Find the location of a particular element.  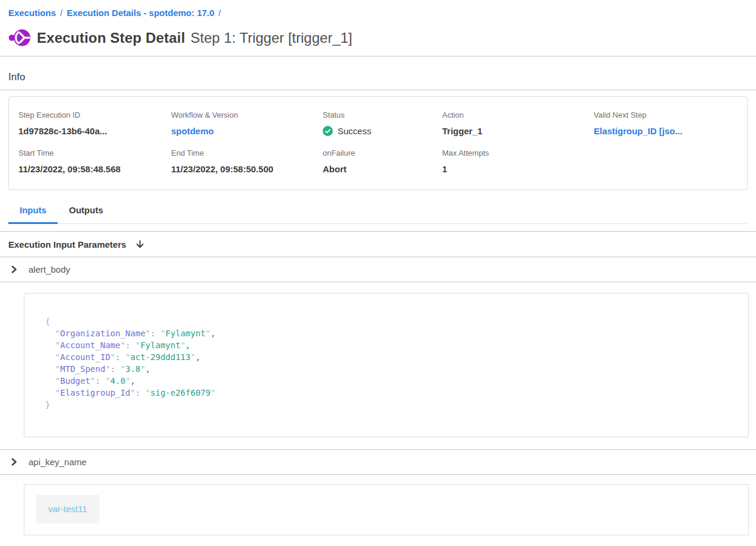

breadcrumb: Executions / Execution Details - spotdem… is located at coordinates (382, 13).